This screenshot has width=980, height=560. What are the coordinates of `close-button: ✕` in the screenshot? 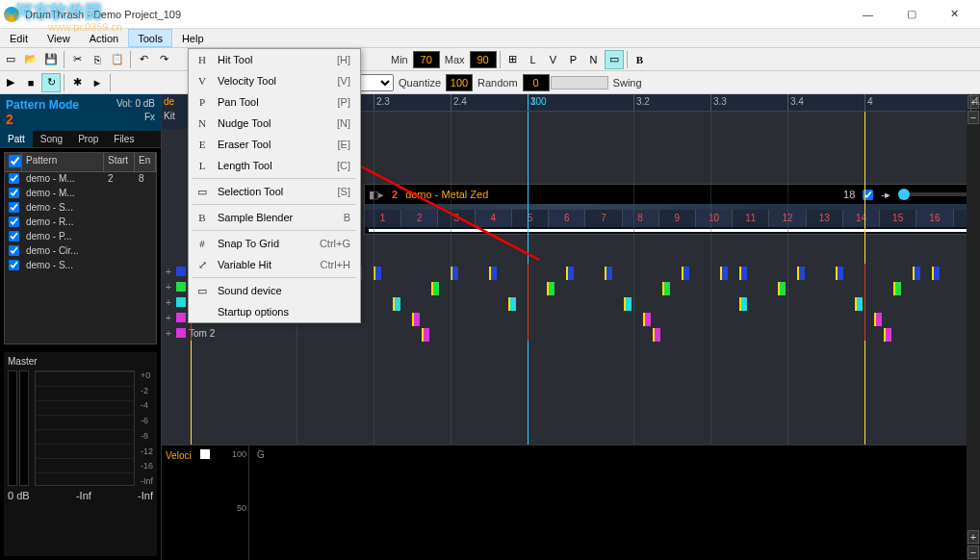 It's located at (955, 14).